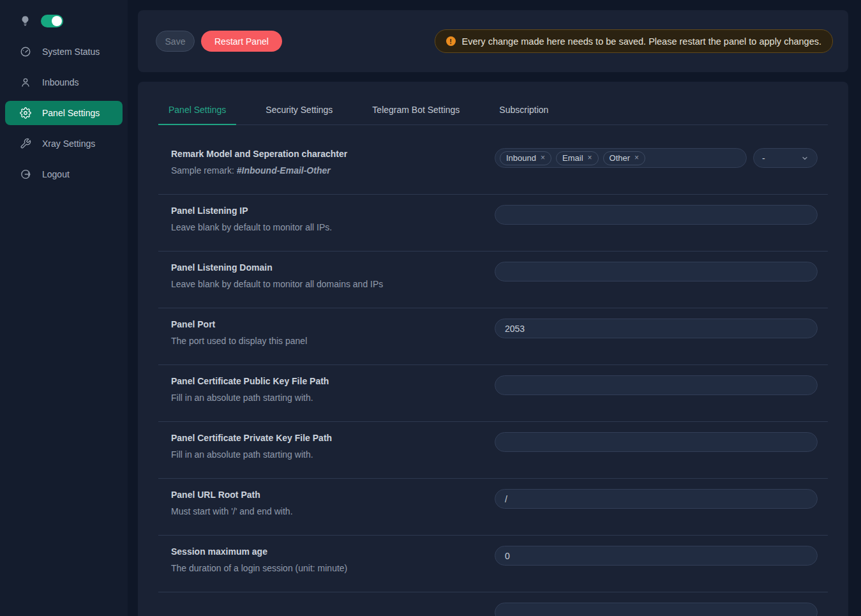 This screenshot has width=861, height=616. Describe the element at coordinates (523, 111) in the screenshot. I see `tab-subscription: Subscription` at that location.